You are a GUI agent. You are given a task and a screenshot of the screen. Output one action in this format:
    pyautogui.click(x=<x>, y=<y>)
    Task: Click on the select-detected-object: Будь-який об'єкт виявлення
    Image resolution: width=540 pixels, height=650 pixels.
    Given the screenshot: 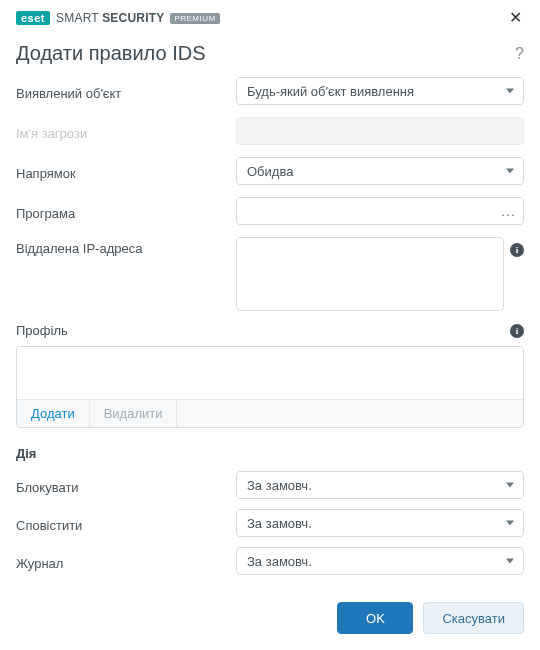 What is the action you would take?
    pyautogui.click(x=380, y=91)
    